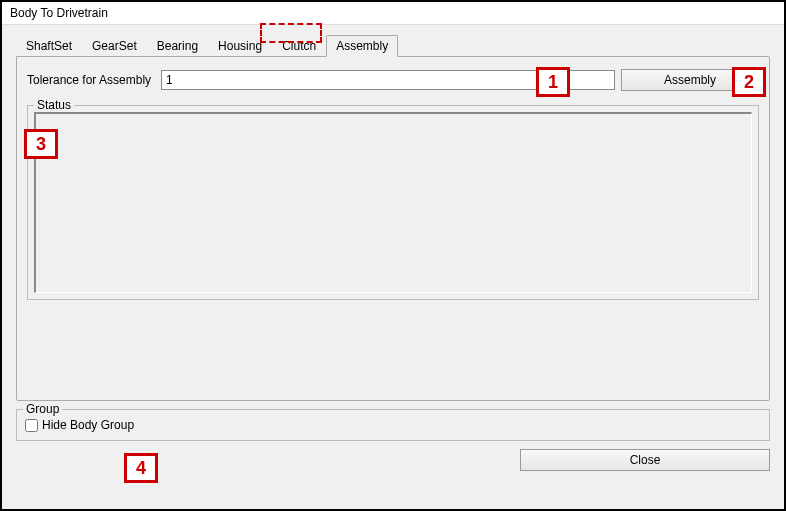 The height and width of the screenshot is (511, 786). Describe the element at coordinates (393, 80) in the screenshot. I see `tolerance-row: Tolerance for Assembly Assembly` at that location.